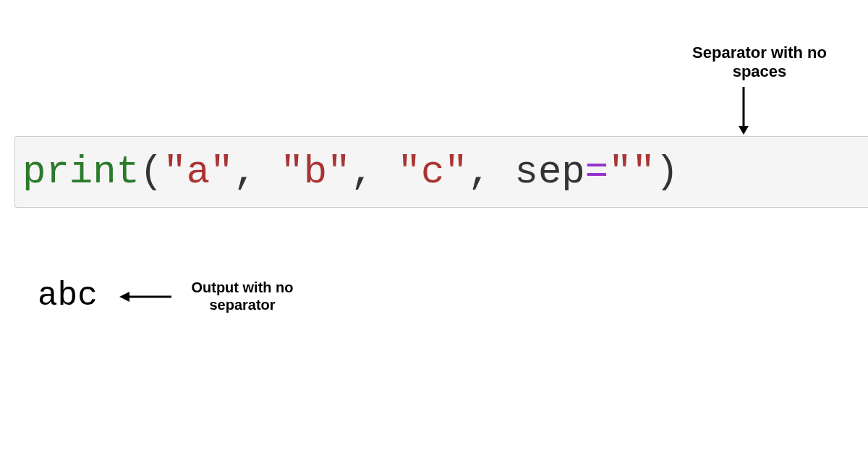 Image resolution: width=868 pixels, height=456 pixels. What do you see at coordinates (145, 297) in the screenshot?
I see `arrow-left-icon` at bounding box center [145, 297].